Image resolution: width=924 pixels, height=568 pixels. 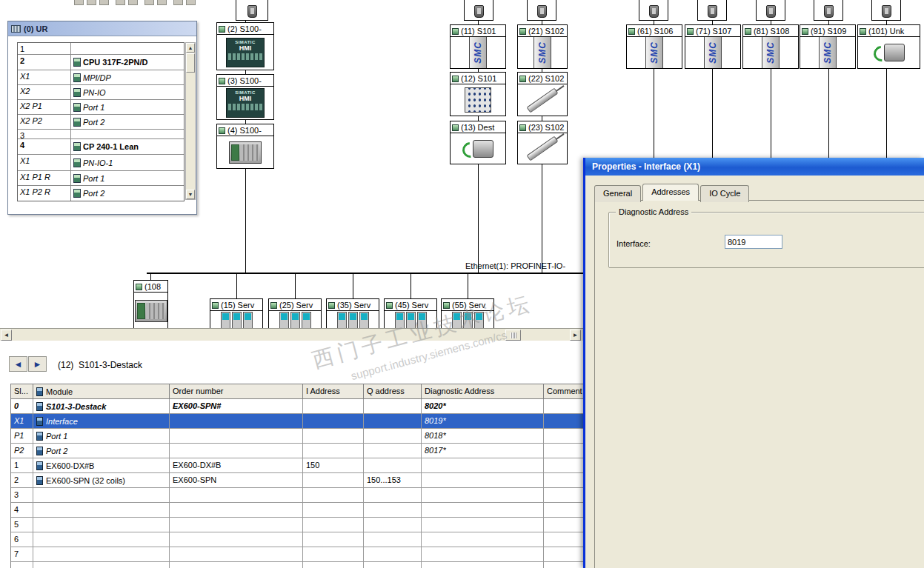 I want to click on table-row: 0 S101-3-Destack EX600-SPN# 8020*, so click(x=297, y=407).